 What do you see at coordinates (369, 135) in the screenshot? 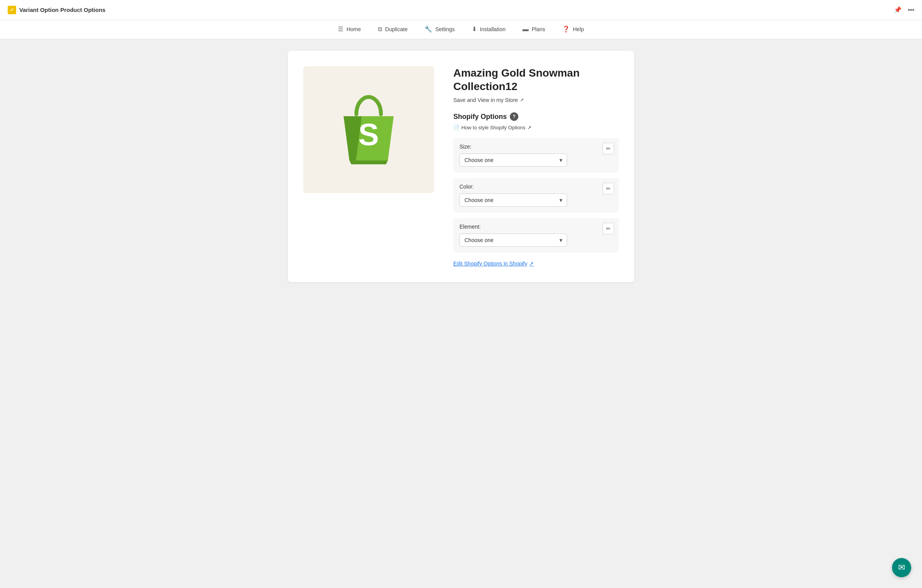
I see `svg-text: S` at bounding box center [369, 135].